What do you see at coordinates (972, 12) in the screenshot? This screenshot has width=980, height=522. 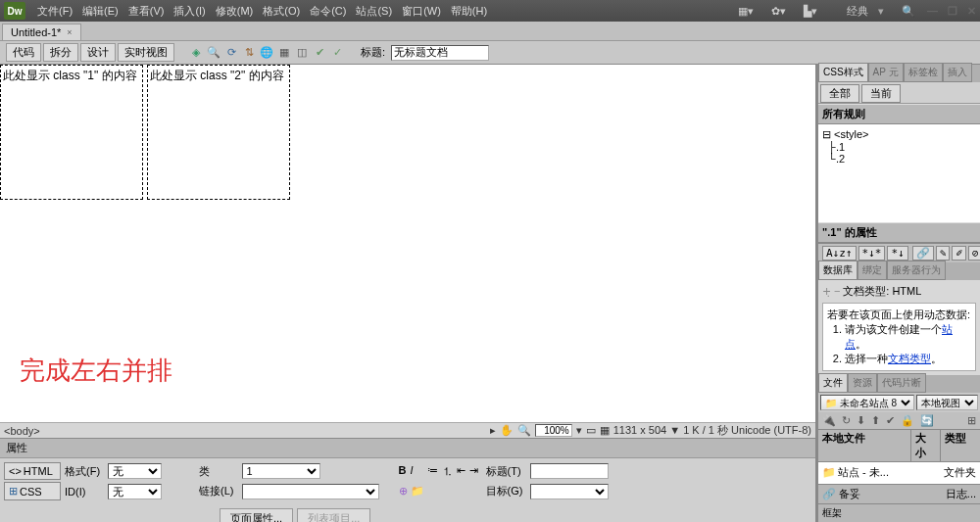 I see `close-button: ✕` at bounding box center [972, 12].